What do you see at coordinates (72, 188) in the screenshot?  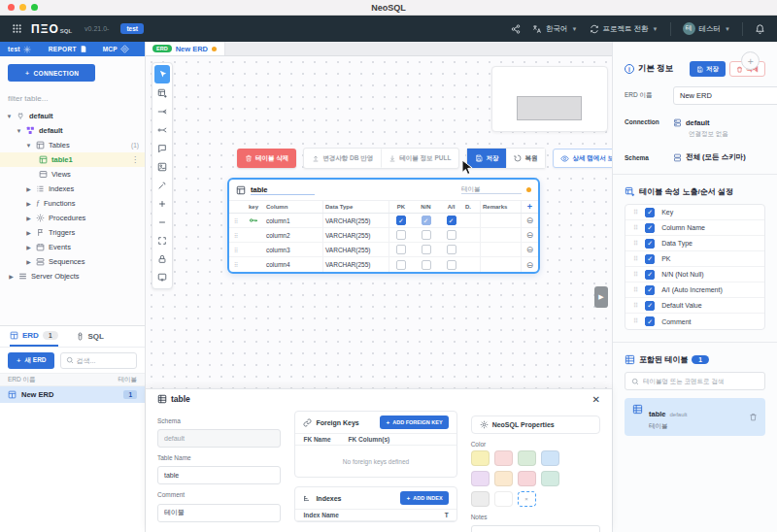 I see `tree-item-indexes: ▶ Indexes` at bounding box center [72, 188].